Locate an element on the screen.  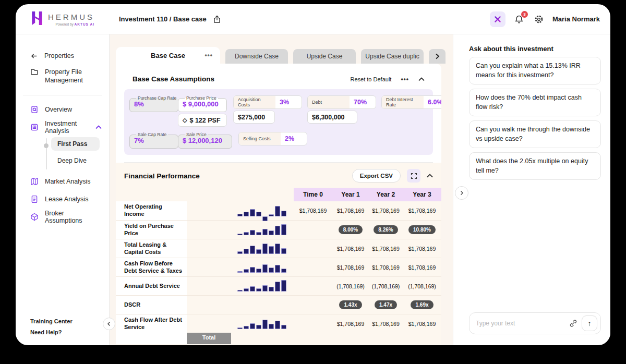
row-label is located at coordinates (151, 338).